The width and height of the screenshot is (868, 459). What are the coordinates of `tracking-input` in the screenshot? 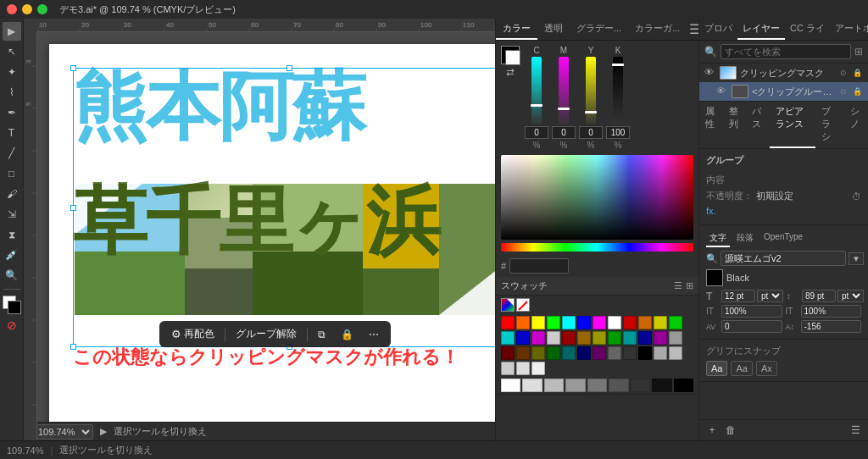 It's located at (752, 327).